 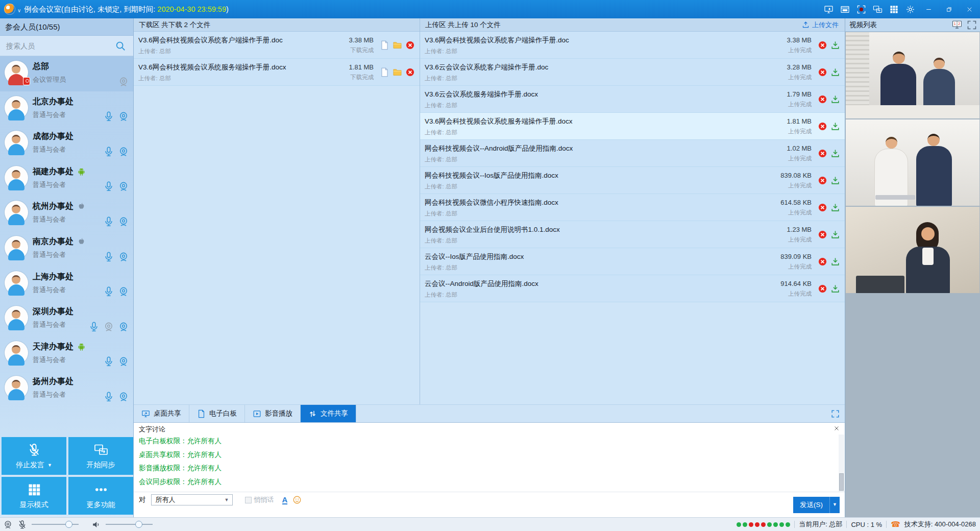 What do you see at coordinates (161, 414) in the screenshot?
I see `tab-desktop-share: 桌面共享` at bounding box center [161, 414].